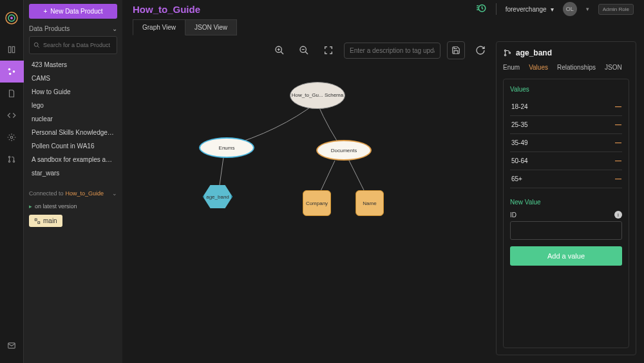 This screenshot has width=644, height=363. I want to click on dtab-values: Values, so click(538, 67).